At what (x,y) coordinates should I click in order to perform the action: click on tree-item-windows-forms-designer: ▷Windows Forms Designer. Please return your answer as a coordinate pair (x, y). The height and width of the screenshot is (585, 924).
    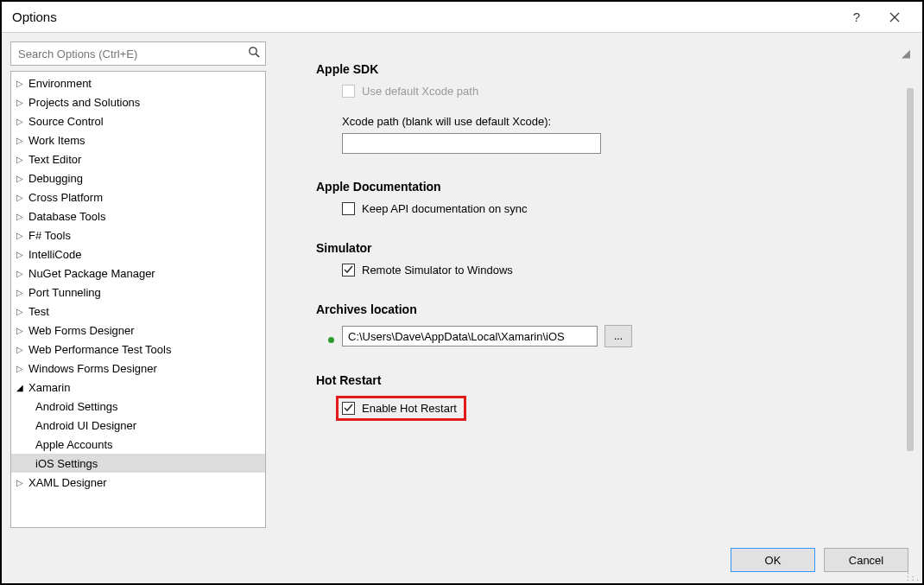
    Looking at the image, I should click on (138, 368).